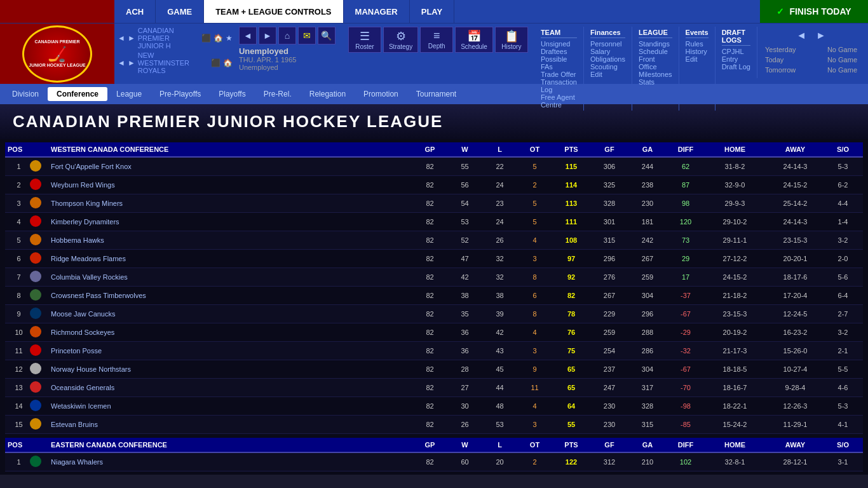  I want to click on row-team-name: Norway House Northstars, so click(230, 369).